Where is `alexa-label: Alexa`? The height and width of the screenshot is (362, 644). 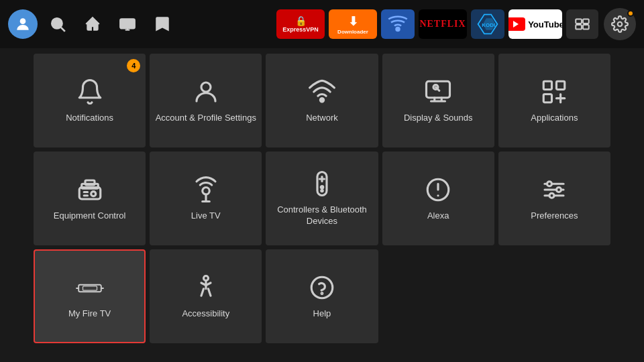
alexa-label: Alexa is located at coordinates (439, 216).